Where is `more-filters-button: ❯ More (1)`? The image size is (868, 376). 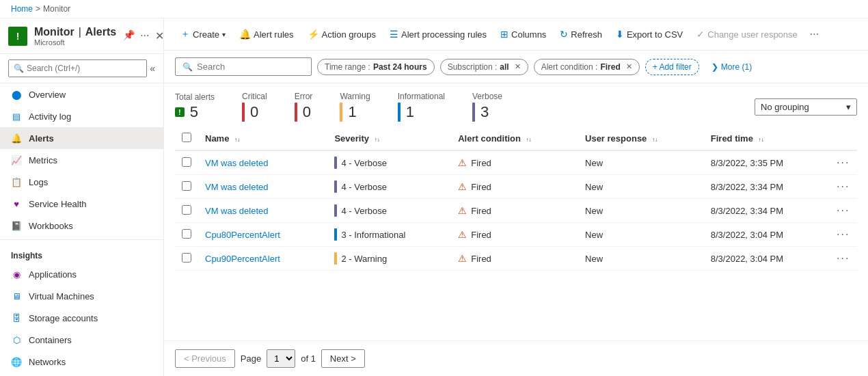
more-filters-button: ❯ More (1) is located at coordinates (731, 67).